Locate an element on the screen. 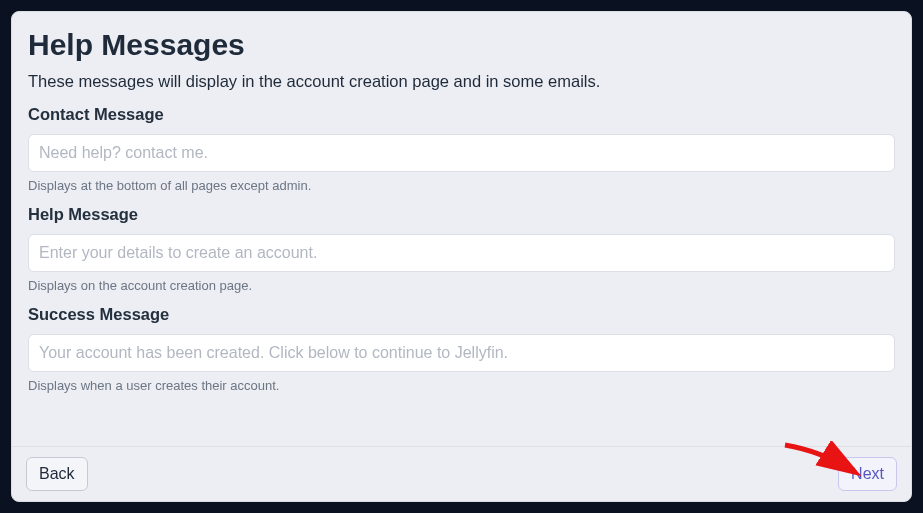 This screenshot has height=513, width=923. next-button: Next is located at coordinates (868, 474).